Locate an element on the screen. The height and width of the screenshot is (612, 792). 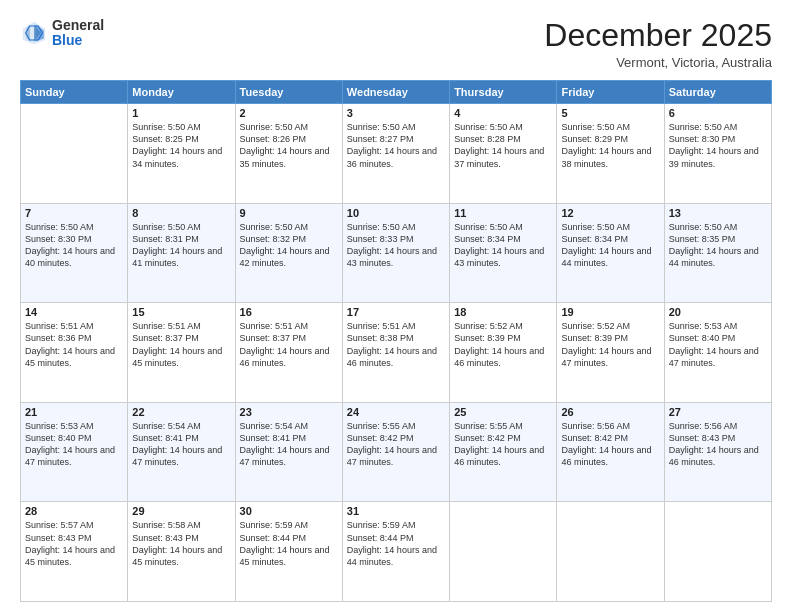
day-number: 3 is located at coordinates (396, 113).